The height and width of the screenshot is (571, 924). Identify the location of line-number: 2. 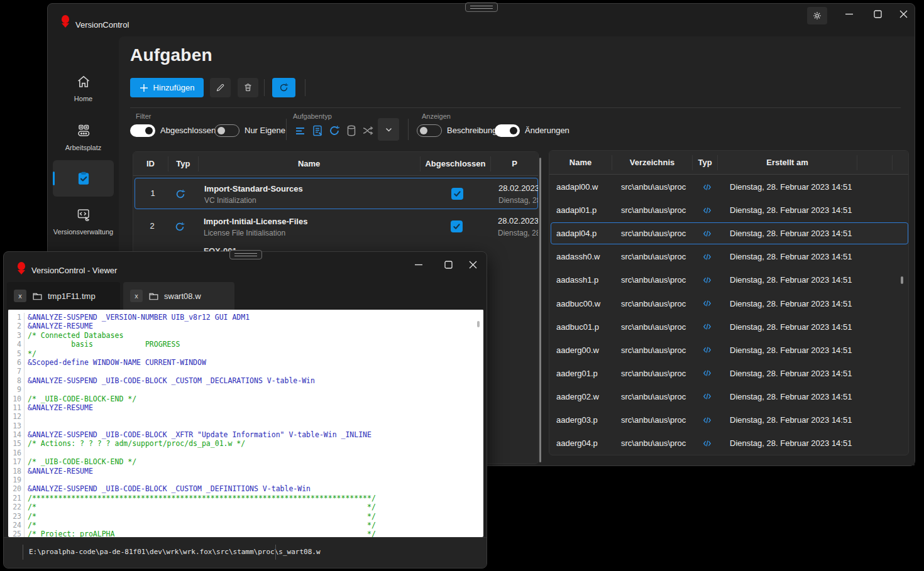
(16, 326).